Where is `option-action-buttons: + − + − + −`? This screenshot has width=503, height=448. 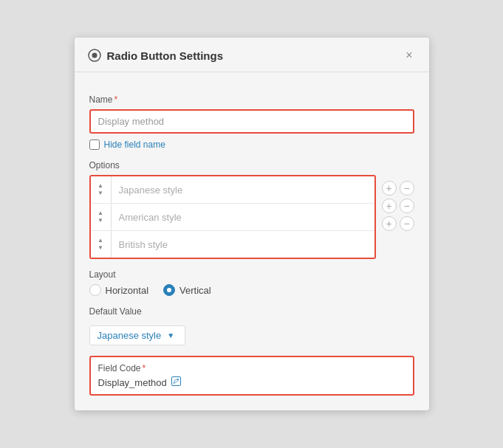 option-action-buttons: + − + − + − is located at coordinates (398, 203).